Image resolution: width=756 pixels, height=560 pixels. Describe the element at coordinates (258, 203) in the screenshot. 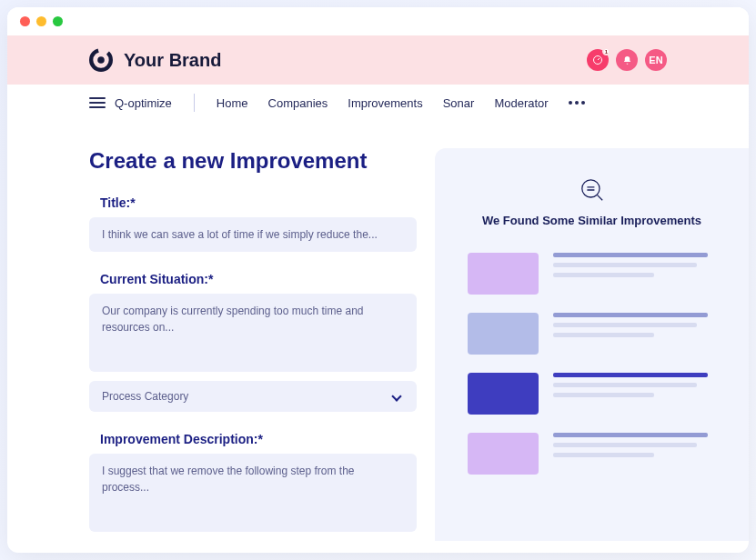

I see `title-label: Title:*` at that location.